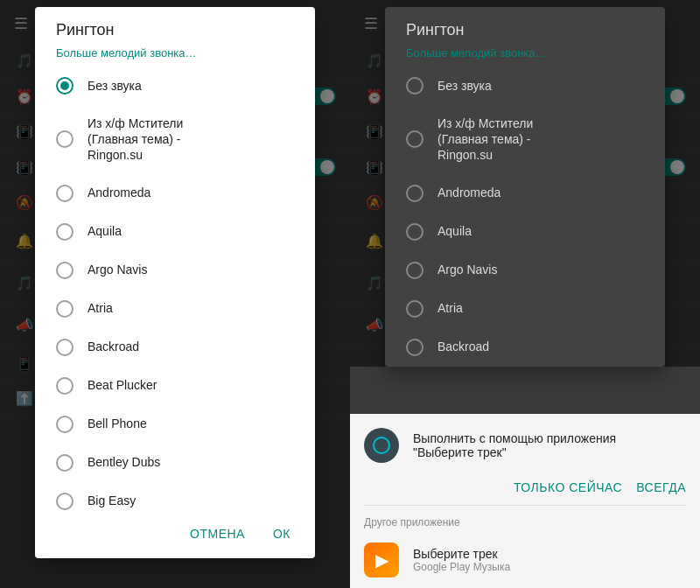  What do you see at coordinates (122, 385) in the screenshot?
I see `left-label-beatplucker: Beat Plucker` at bounding box center [122, 385].